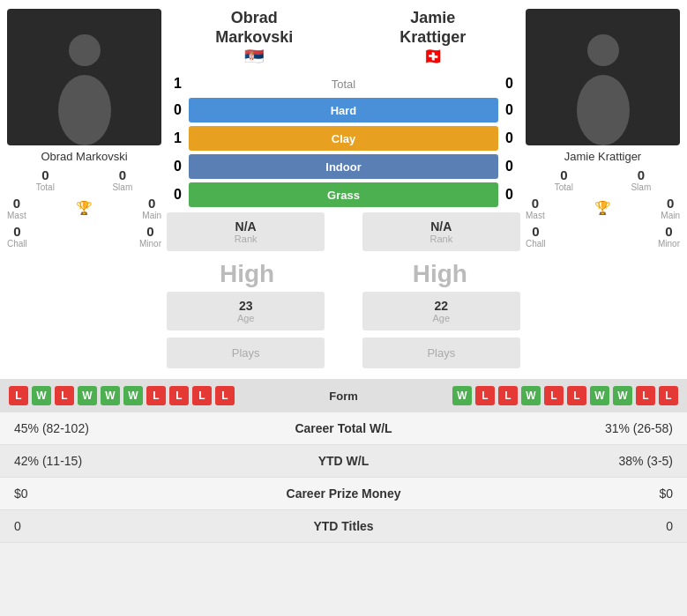  I want to click on right-slam-stat: 0 Slam, so click(640, 180).